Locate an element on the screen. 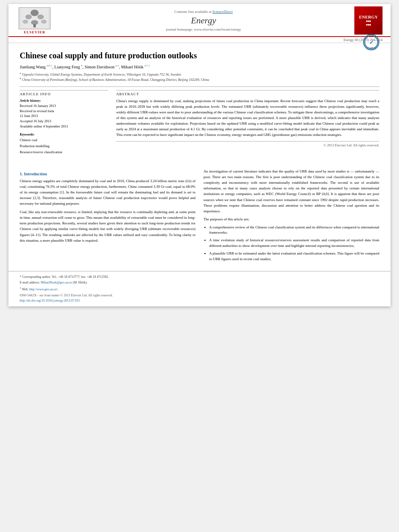 The width and height of the screenshot is (399, 532). journal-homepage: journal homepage: www.elsevier.com/locat… is located at coordinates (204, 29).